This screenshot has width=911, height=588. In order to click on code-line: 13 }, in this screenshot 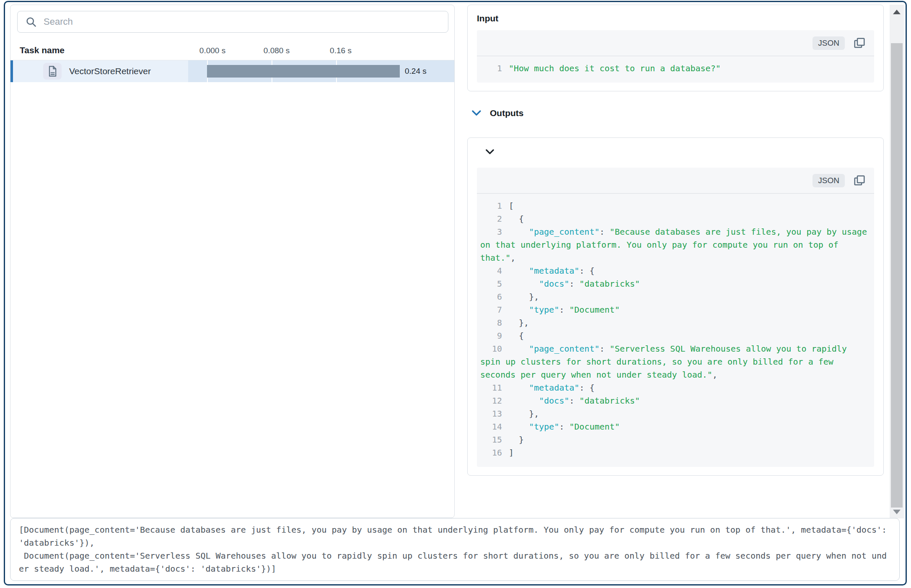, I will do `click(673, 414)`.